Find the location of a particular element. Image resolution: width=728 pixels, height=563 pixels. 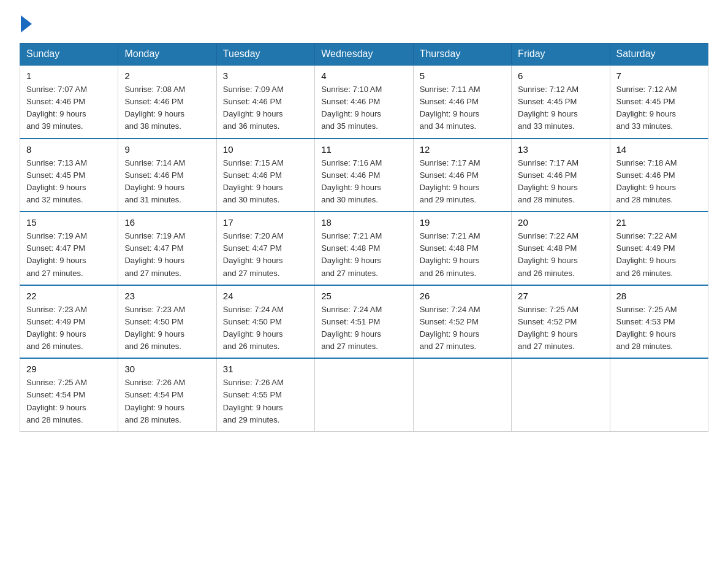

weekday-header-monday: Monday is located at coordinates (167, 55).